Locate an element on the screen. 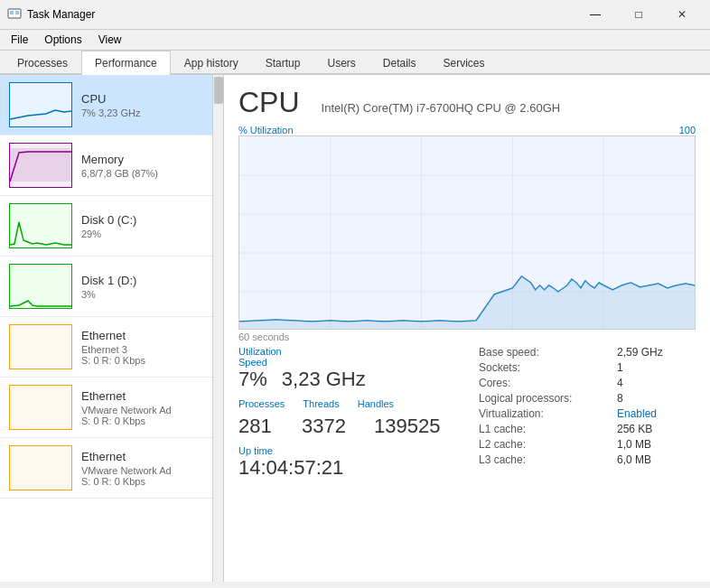  cpu-label: CPU is located at coordinates (148, 99).